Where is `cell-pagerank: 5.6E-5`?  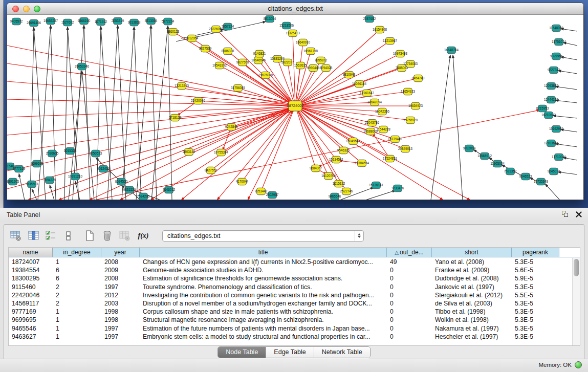 cell-pagerank: 5.6E-5 is located at coordinates (535, 270).